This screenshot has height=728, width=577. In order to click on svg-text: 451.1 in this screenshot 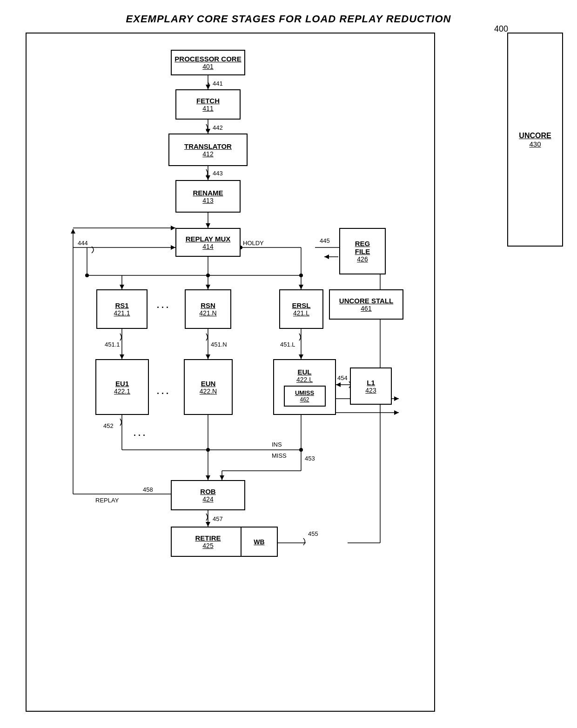, I will do `click(113, 344)`.